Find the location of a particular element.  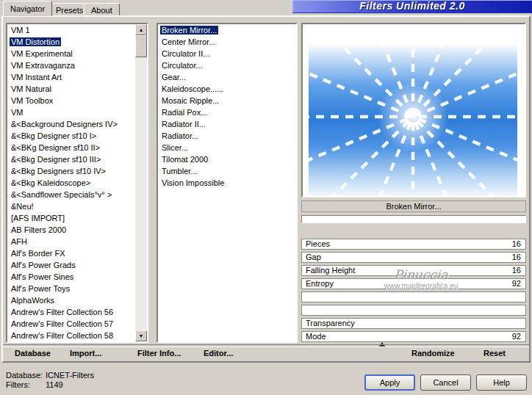

category-item-label: VM Distortion is located at coordinates (35, 42).